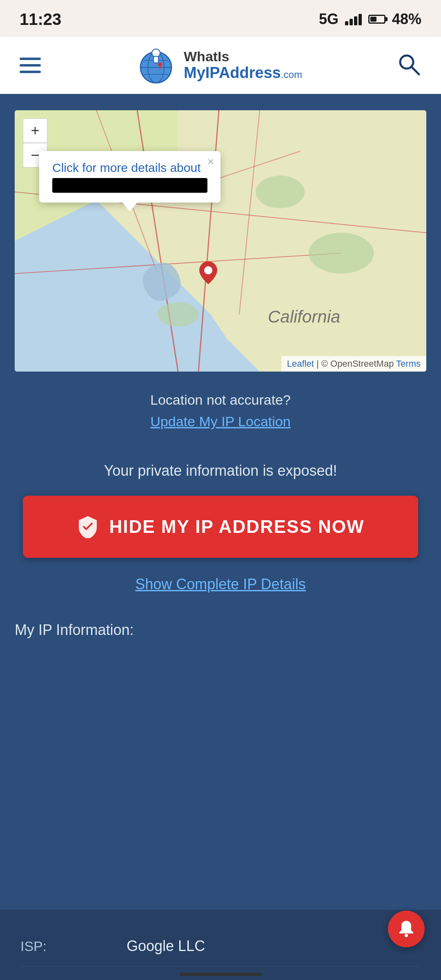 Image resolution: width=441 pixels, height=980 pixels. Describe the element at coordinates (35, 131) in the screenshot. I see `map-zoom-in: +` at that location.